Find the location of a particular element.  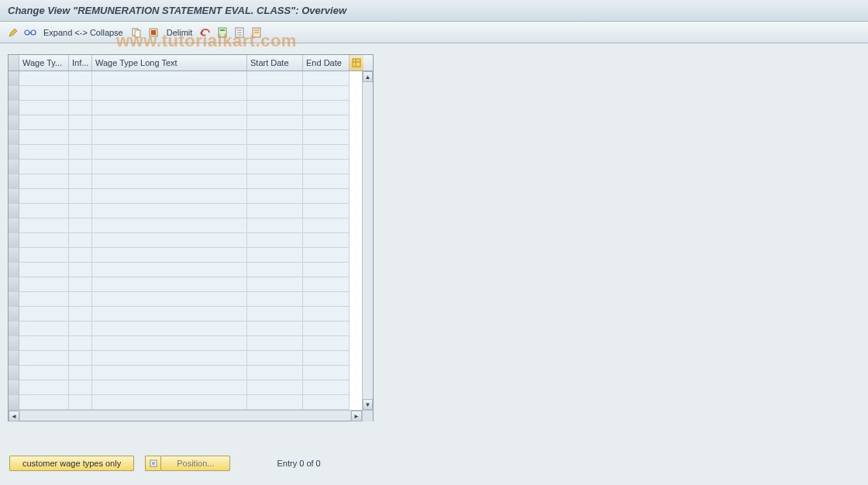

position-button: Position... is located at coordinates (195, 463).